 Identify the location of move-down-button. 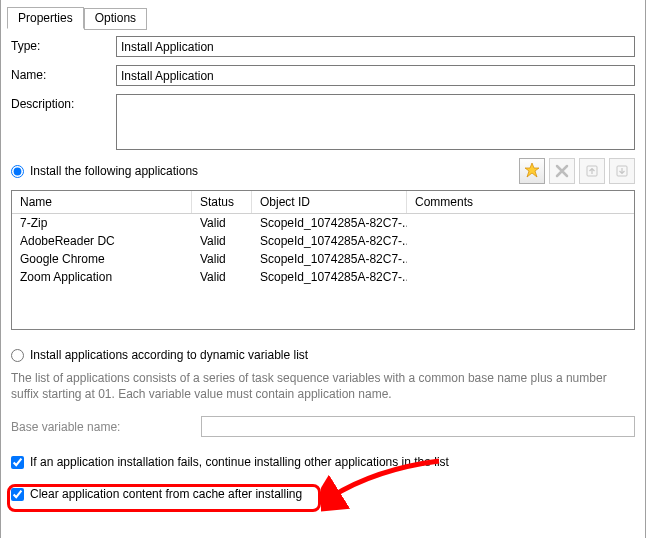
(622, 171).